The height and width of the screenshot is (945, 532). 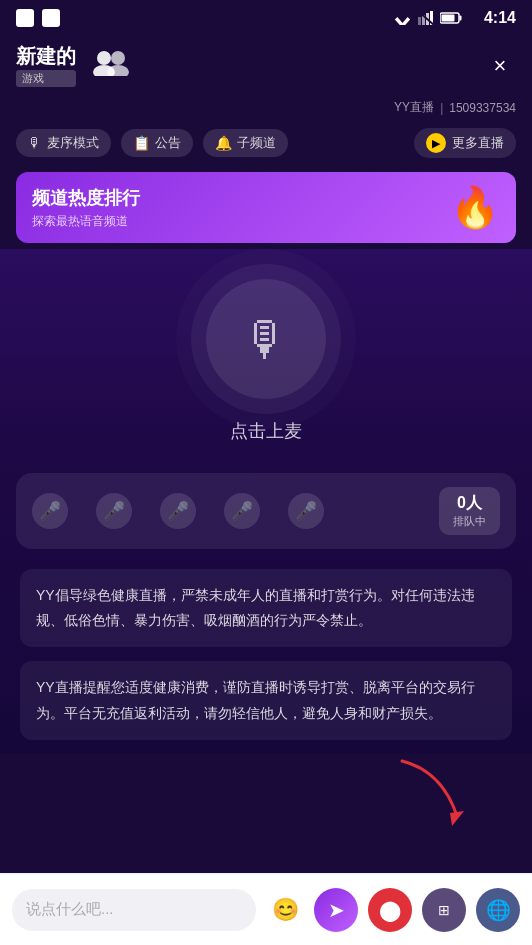 I want to click on signal-icon, so click(x=426, y=18).